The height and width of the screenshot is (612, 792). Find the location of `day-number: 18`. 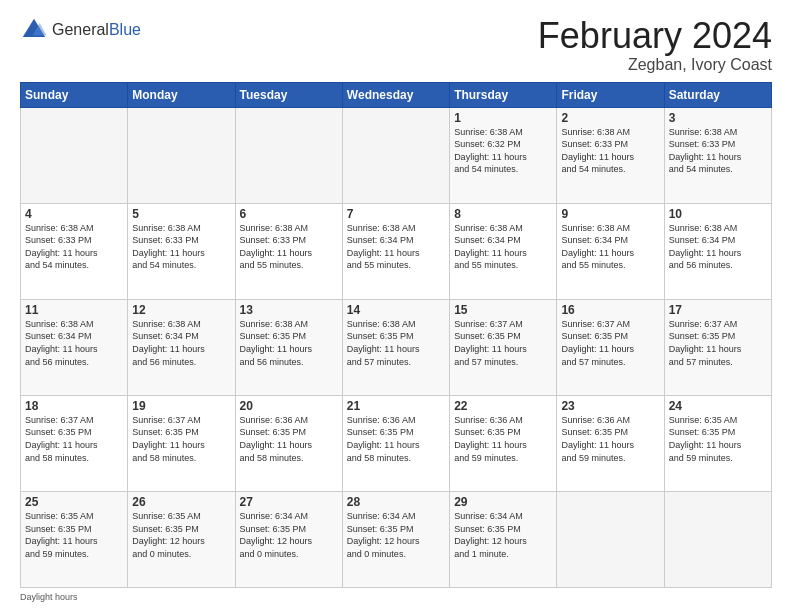

day-number: 18 is located at coordinates (74, 406).